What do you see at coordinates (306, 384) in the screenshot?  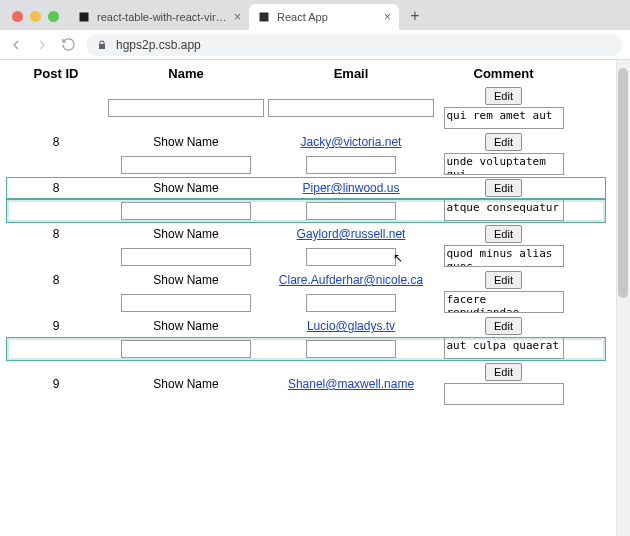 I see `table-row: 9Show NameShanel@maxwell.nameEdit` at bounding box center [306, 384].